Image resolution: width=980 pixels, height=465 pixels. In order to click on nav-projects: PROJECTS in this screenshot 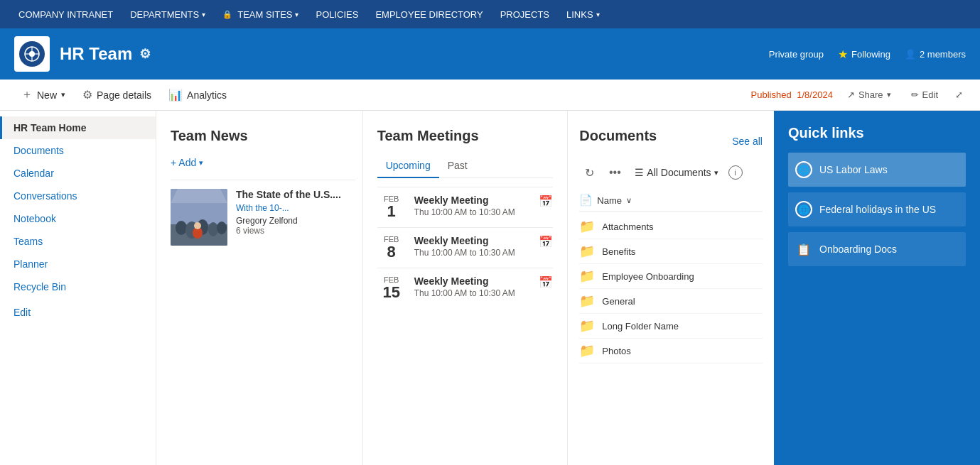, I will do `click(524, 14)`.